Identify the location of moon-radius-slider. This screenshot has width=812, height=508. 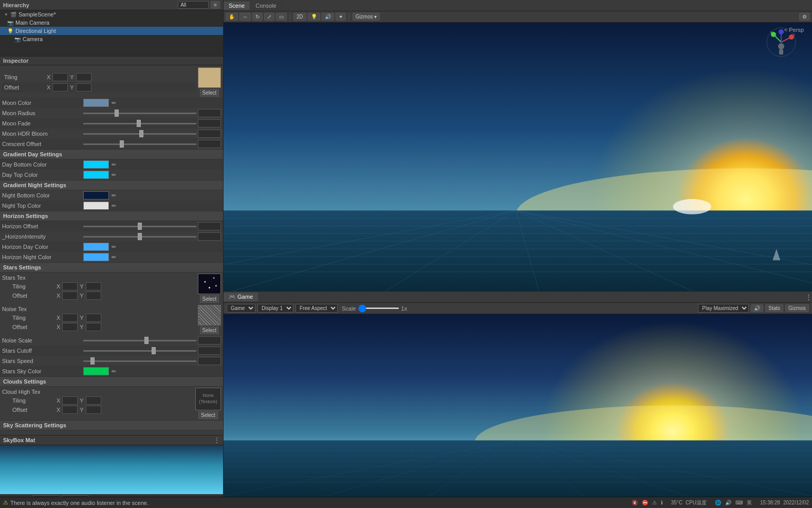
(140, 113).